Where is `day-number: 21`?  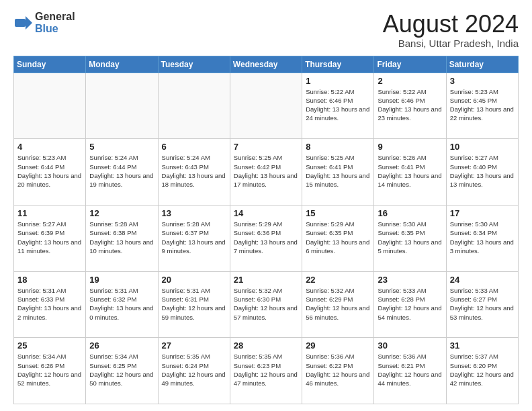 day-number: 21 is located at coordinates (266, 279).